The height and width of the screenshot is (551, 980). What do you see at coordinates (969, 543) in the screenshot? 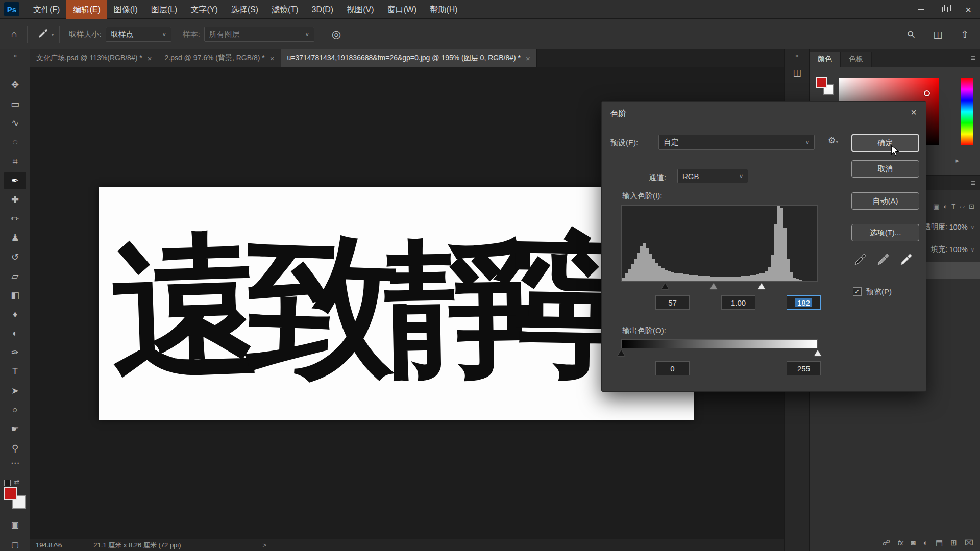
I see `delete-layer-icon: ⌧` at bounding box center [969, 543].